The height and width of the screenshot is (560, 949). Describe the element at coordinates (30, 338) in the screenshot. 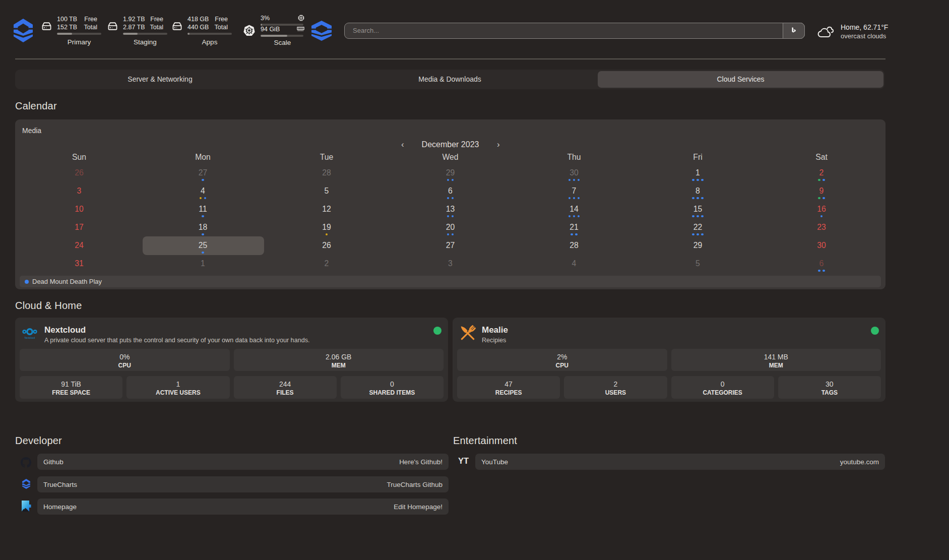

I see `svg-text: Nextcloud` at that location.